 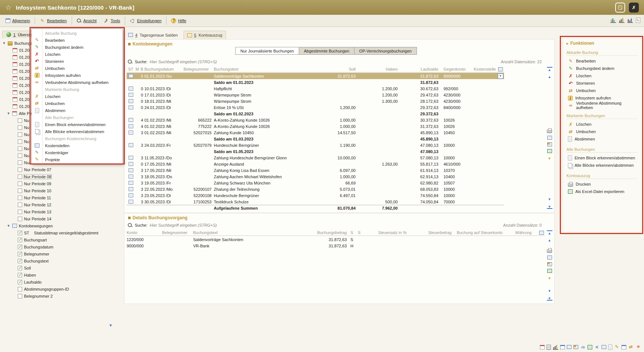 I want to click on menu-item: Tools, so click(x=113, y=21).